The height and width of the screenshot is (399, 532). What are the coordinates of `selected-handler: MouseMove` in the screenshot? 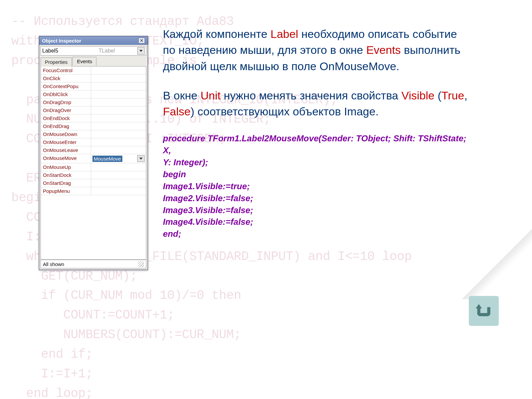 It's located at (107, 159).